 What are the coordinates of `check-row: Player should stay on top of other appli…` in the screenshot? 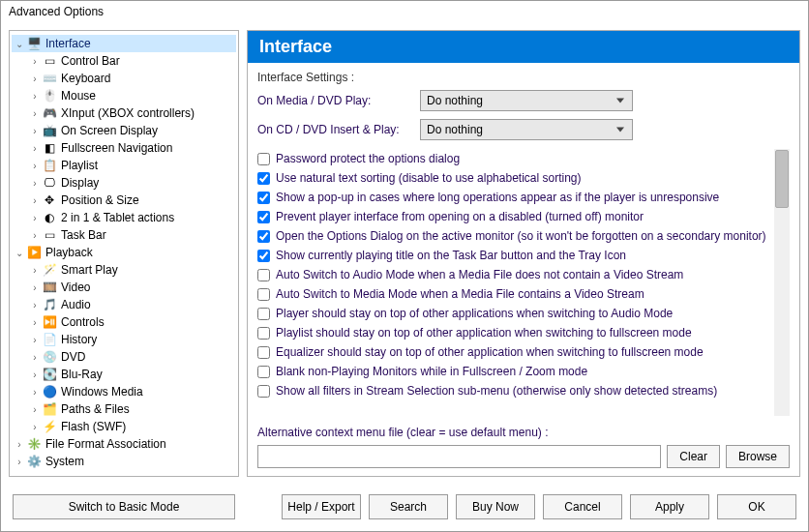 It's located at (524, 313).